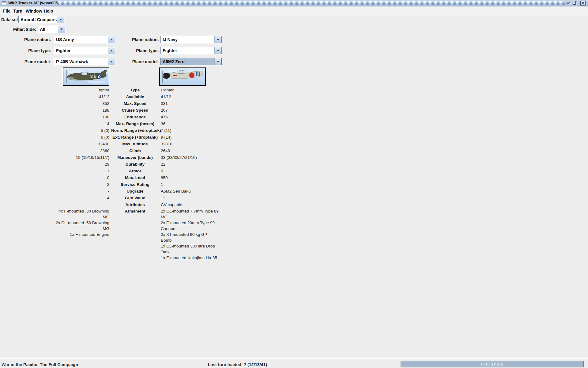 This screenshot has width=588, height=368. What do you see at coordinates (575, 3) in the screenshot?
I see `maximize-button` at bounding box center [575, 3].